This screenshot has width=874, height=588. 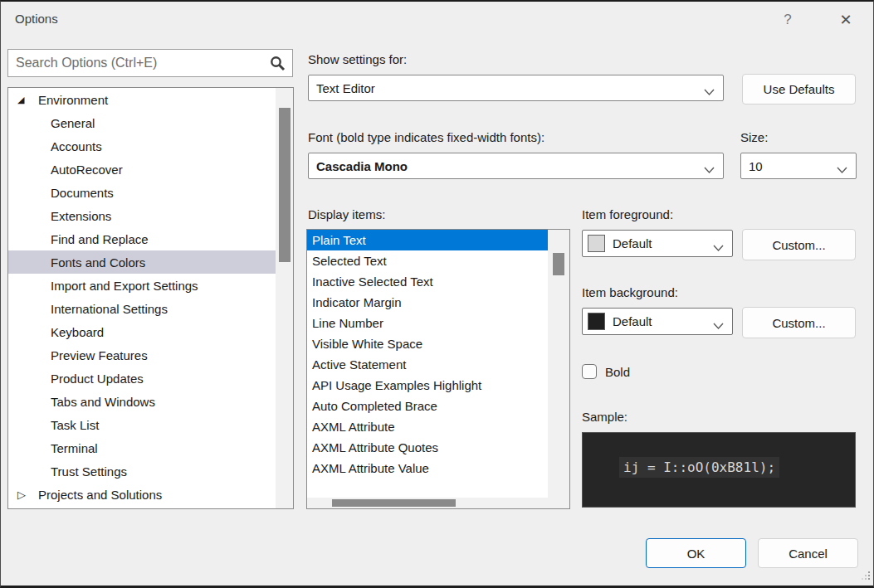 I want to click on tree-item: Trust Settings, so click(x=142, y=471).